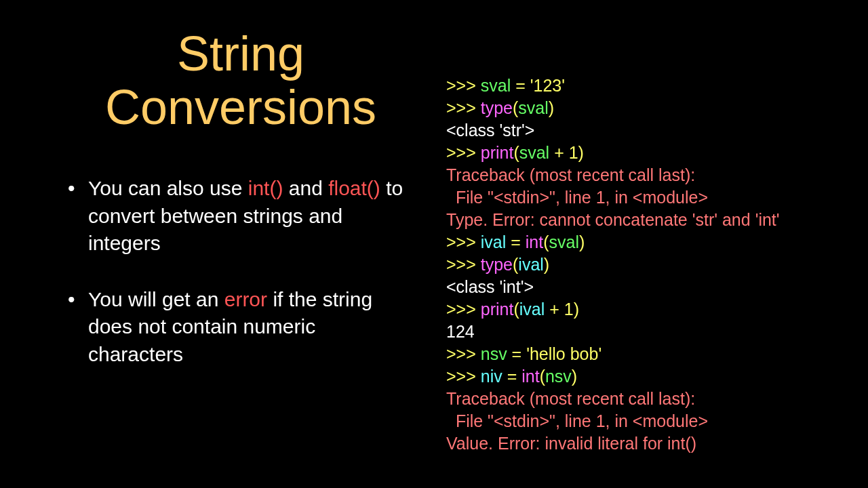 The width and height of the screenshot is (868, 488). I want to click on code-line-14: >>> niv = int(nsv), so click(644, 377).